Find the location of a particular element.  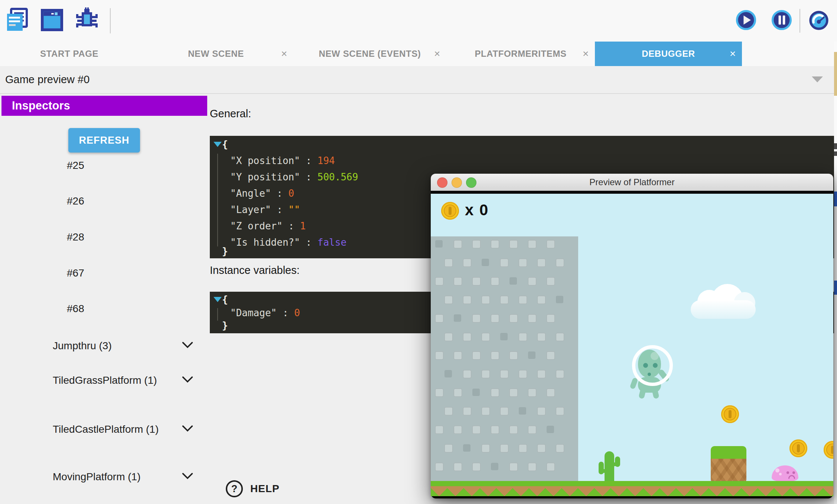

right-scroll-gutter is located at coordinates (836, 273).